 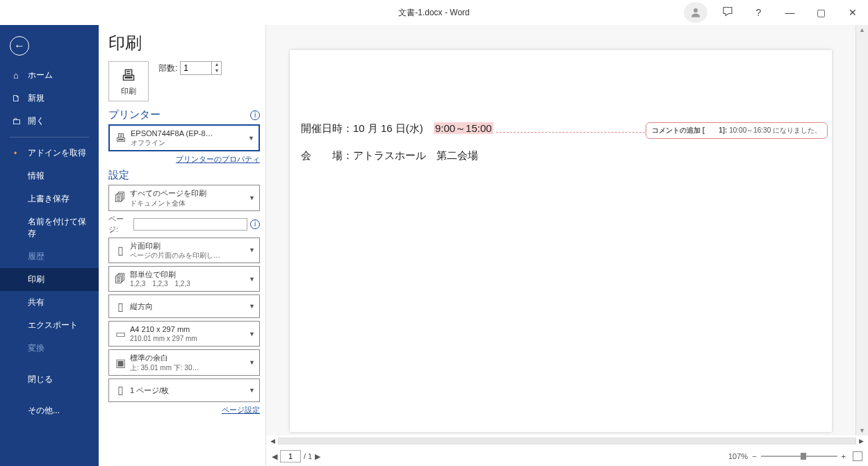 I want to click on comment-balloon: コメントの追加 [ 1]: 10:00～16:30 になりました。, so click(x=737, y=131).